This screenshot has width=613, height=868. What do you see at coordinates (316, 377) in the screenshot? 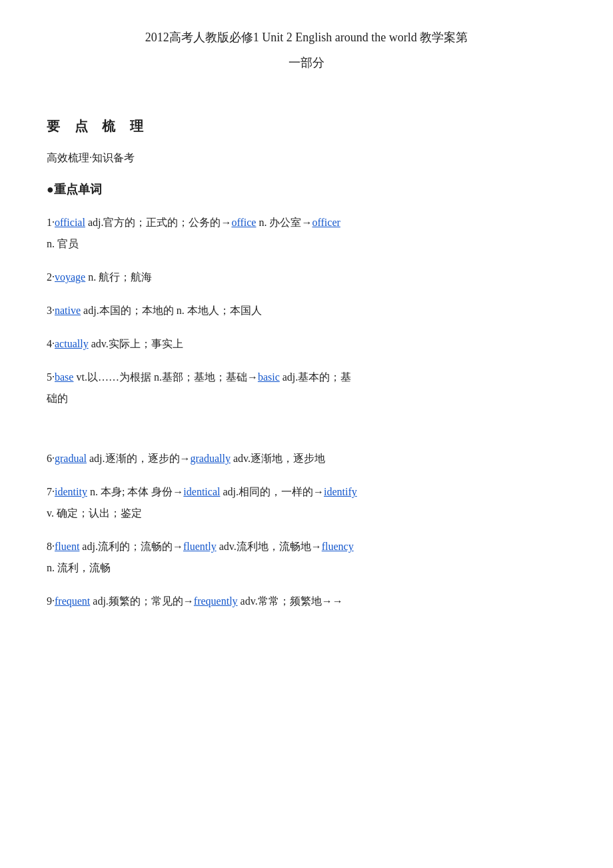
I see `item-text2: adj.基本的；基` at bounding box center [316, 377].